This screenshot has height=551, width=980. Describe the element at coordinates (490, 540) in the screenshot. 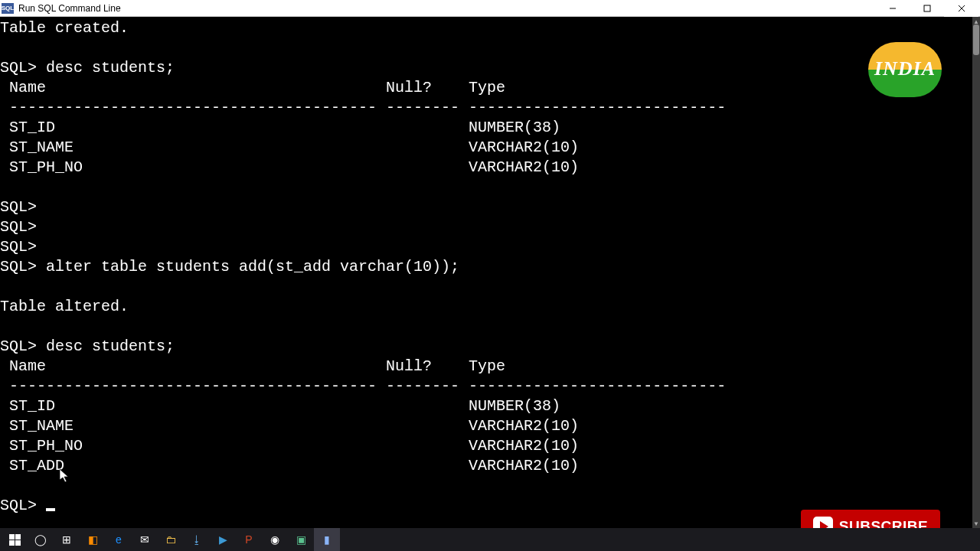

I see `taskbar: ◯ ⊞ ◧ e ✉ 🗀 ⭳ ▶ P ◉ ▣ ▮` at that location.